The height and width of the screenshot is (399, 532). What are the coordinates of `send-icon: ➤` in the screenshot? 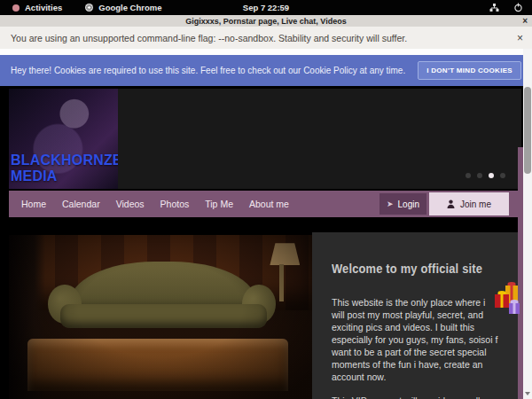 It's located at (390, 204).